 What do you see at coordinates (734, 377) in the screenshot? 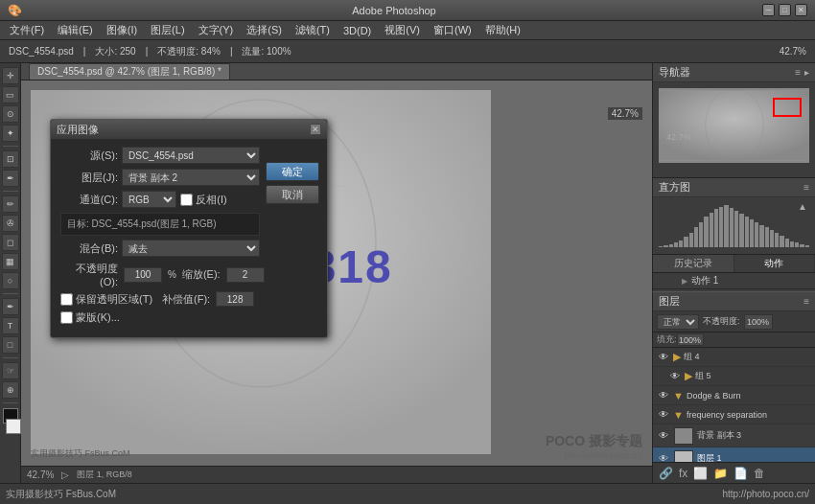
I see `layer-group-5: 👁 ▶ 组 5` at bounding box center [734, 377].